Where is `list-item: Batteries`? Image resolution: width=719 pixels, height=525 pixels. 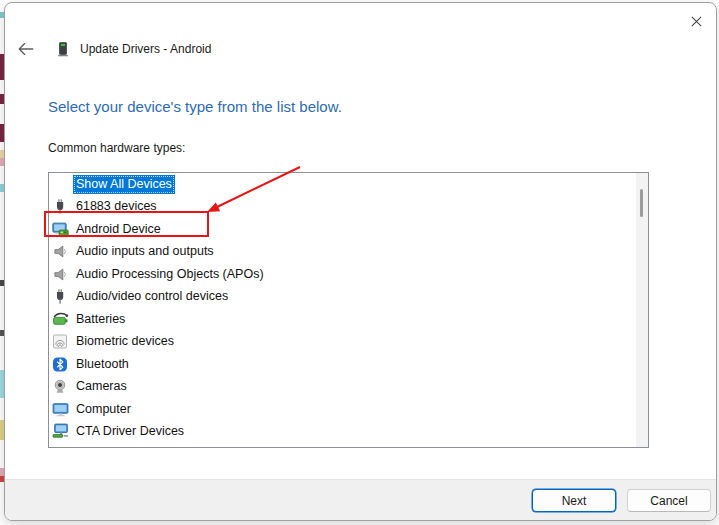
list-item: Batteries is located at coordinates (348, 320).